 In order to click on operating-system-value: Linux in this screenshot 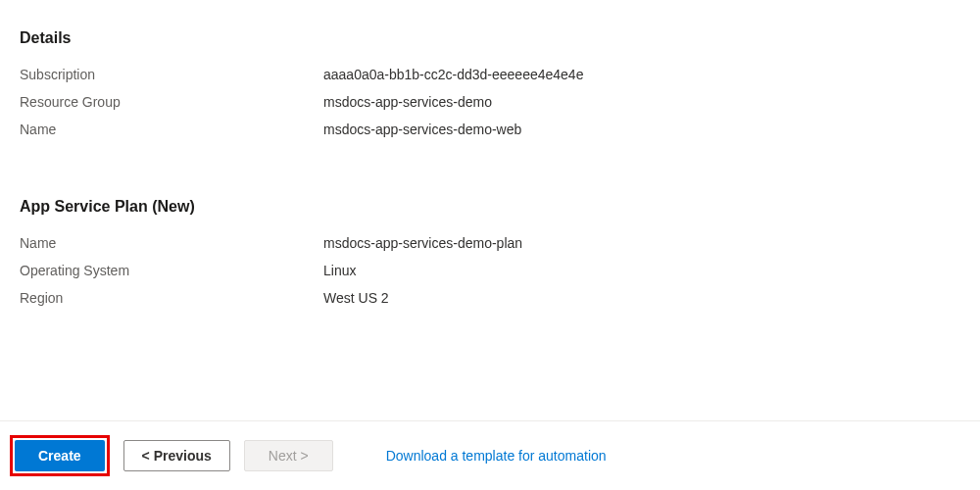, I will do `click(339, 270)`.